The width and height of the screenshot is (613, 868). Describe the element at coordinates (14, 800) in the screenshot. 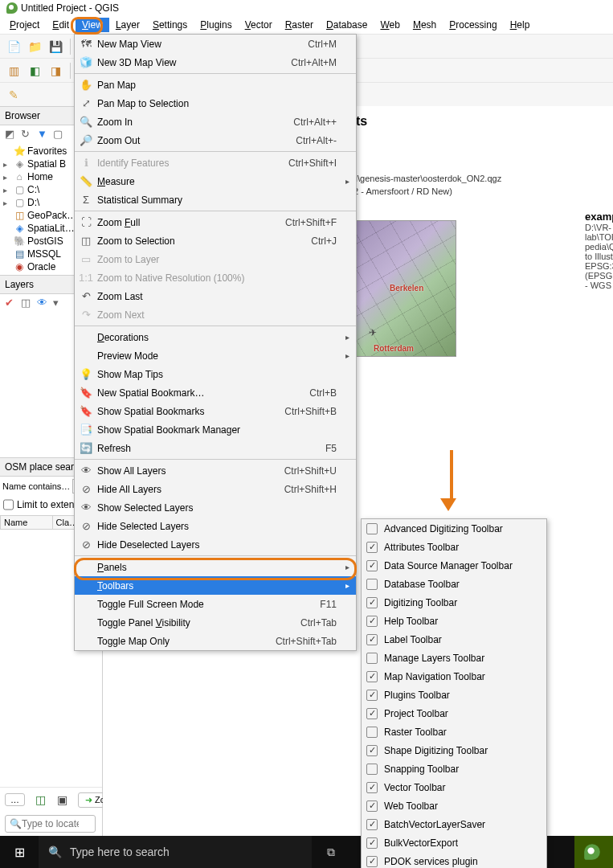

I see `more-button: …` at that location.